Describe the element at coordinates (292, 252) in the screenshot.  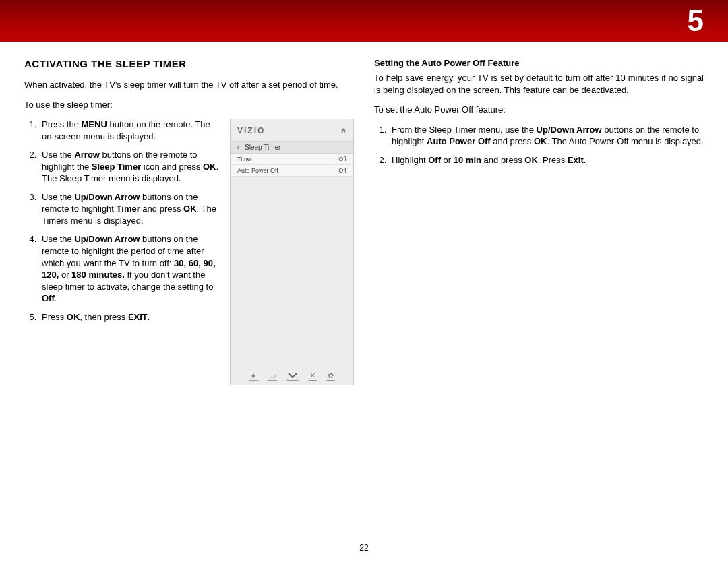
I see `vizio-menu-screenshot: VIZIO Sleep Timer Timer Off Auto Power` at that location.